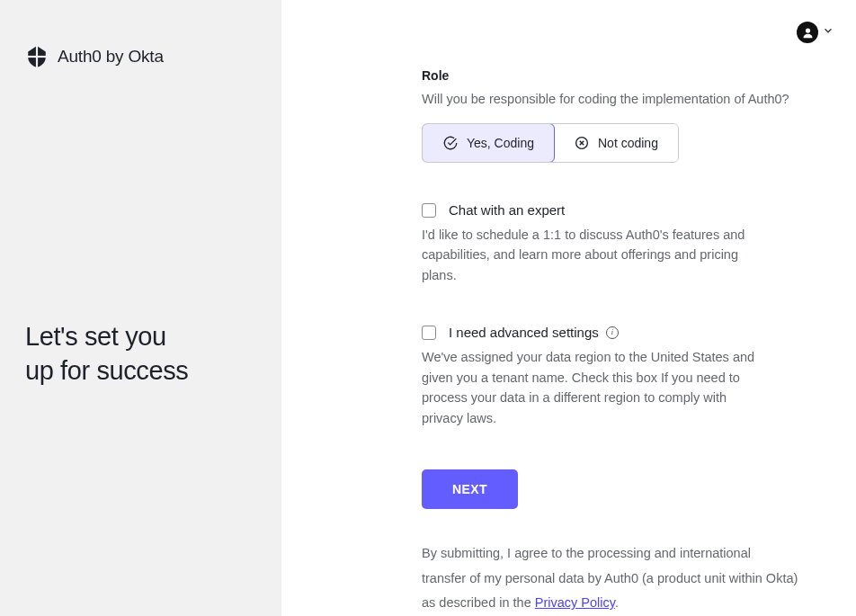  What do you see at coordinates (593, 388) in the screenshot?
I see `advanced-settings-description: We've assigned your data region to the U…` at bounding box center [593, 388].